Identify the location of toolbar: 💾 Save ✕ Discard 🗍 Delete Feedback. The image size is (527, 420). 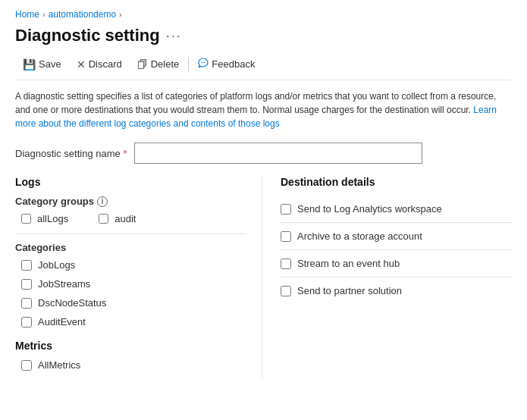
(264, 67).